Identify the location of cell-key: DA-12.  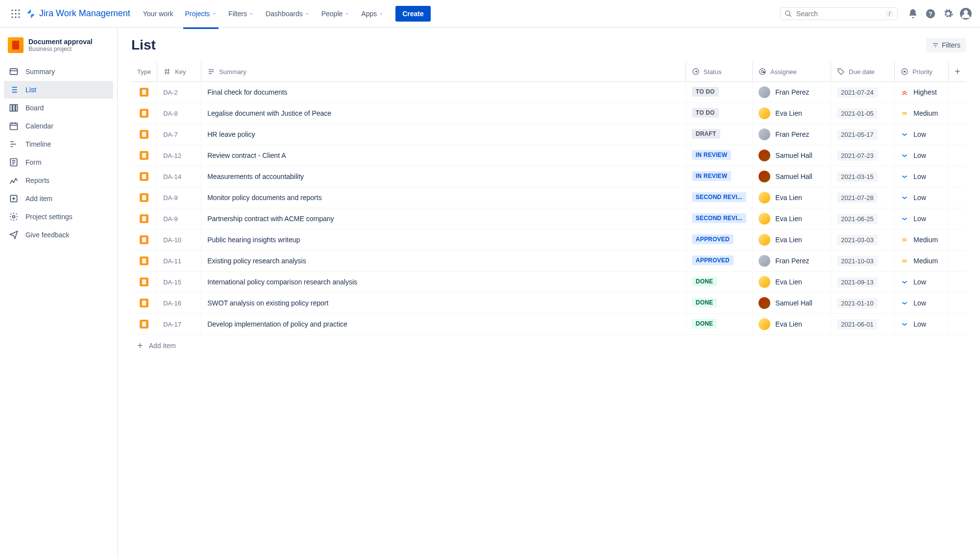
(179, 156).